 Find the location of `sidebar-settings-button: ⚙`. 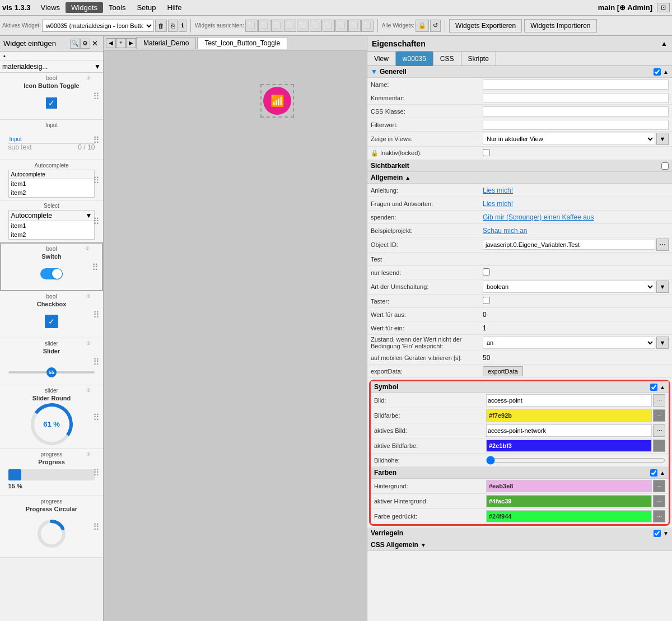

sidebar-settings-button: ⚙ is located at coordinates (85, 44).